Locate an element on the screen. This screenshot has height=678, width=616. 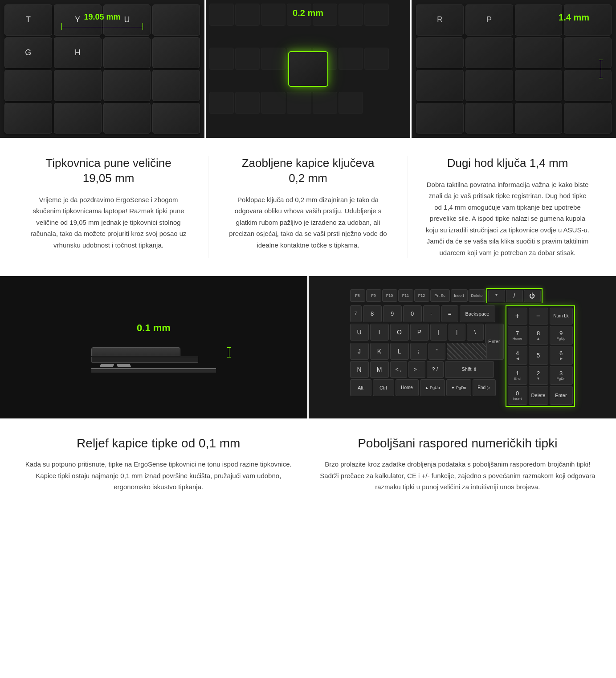
key-t: T is located at coordinates (29, 20).